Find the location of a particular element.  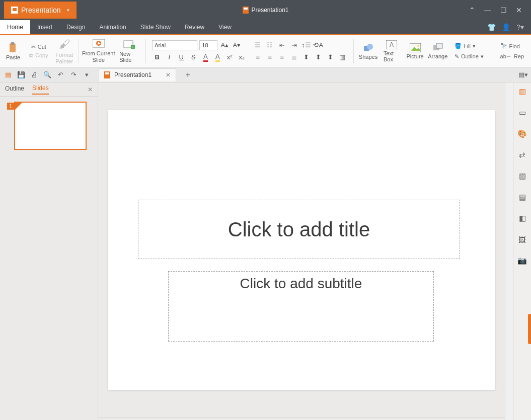

paste-button: Paste is located at coordinates (13, 51).